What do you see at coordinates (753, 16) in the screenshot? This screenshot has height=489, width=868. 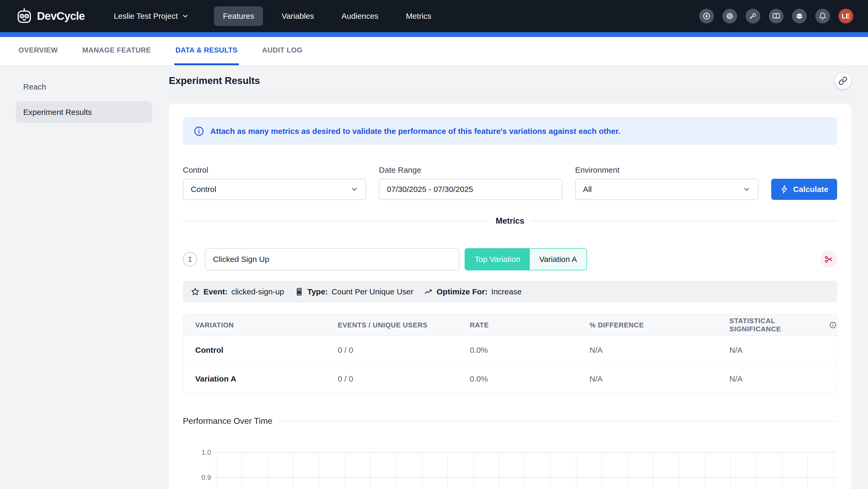 I see `api-keys-button` at bounding box center [753, 16].